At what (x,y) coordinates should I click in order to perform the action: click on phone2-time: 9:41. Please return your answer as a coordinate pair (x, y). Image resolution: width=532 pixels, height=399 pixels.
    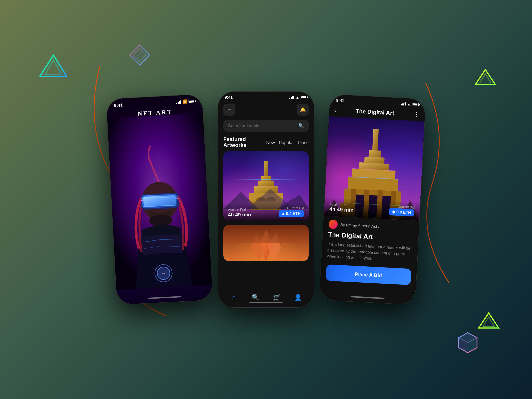
    Looking at the image, I should click on (229, 97).